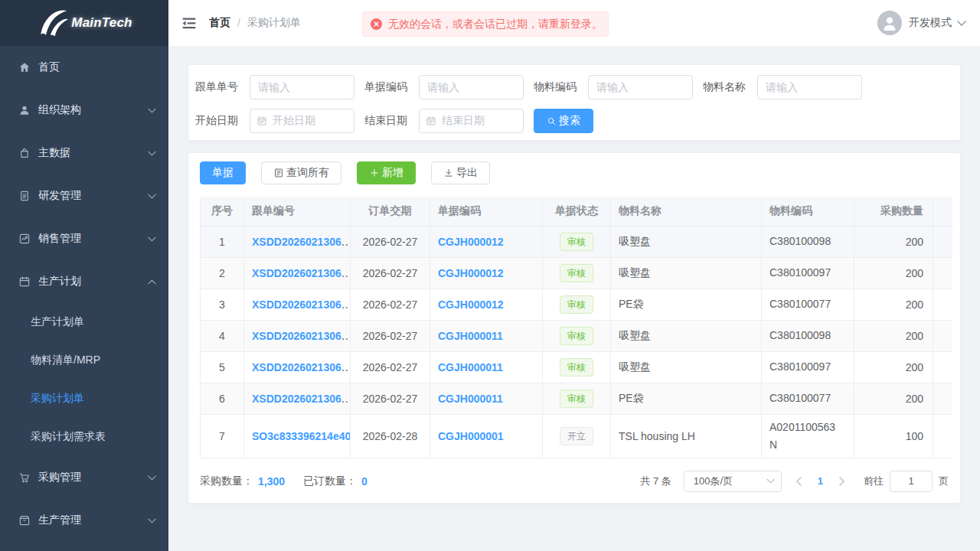  What do you see at coordinates (24, 520) in the screenshot?
I see `box-icon` at bounding box center [24, 520].